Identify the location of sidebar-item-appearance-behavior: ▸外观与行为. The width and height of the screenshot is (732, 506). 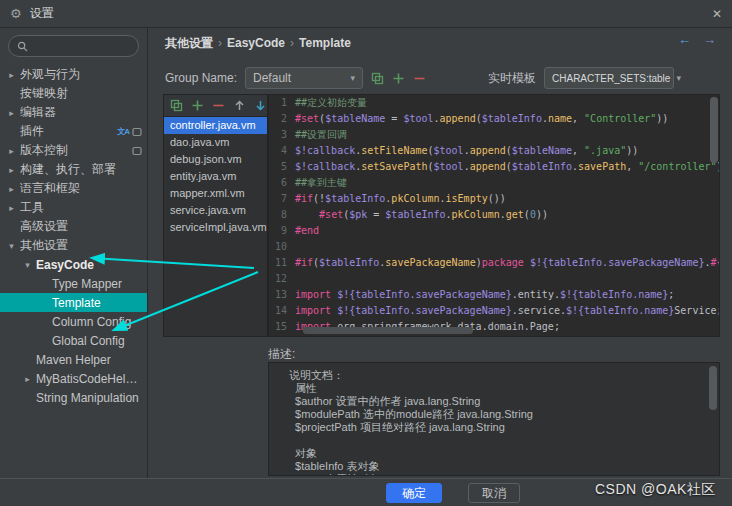
(74, 74).